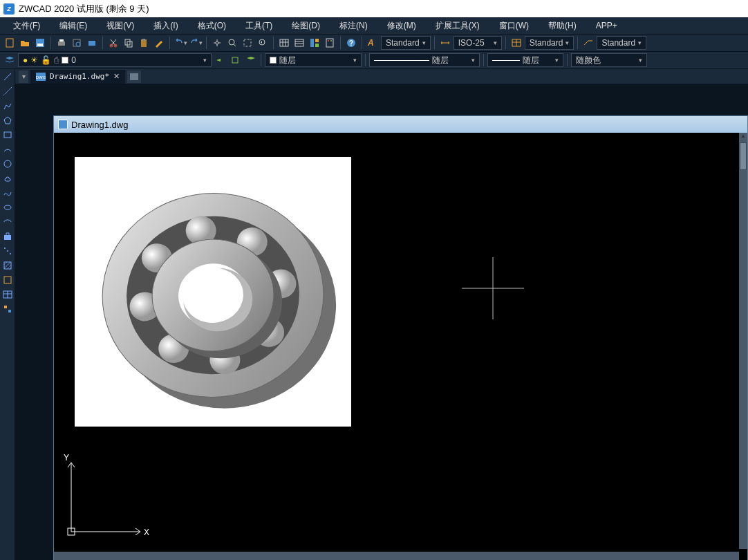  What do you see at coordinates (259, 26) in the screenshot?
I see `menu-tools: 工具(T)` at bounding box center [259, 26].